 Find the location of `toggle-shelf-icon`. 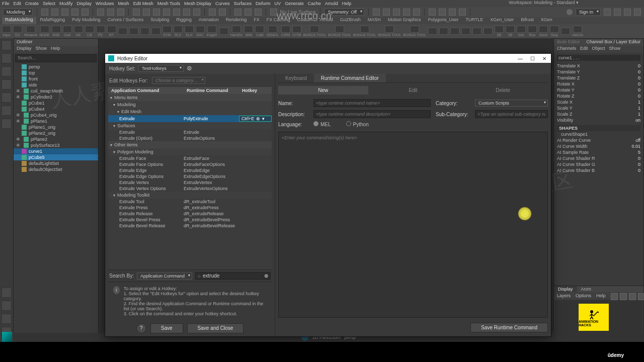

toggle-shelf-icon is located at coordinates (617, 12).